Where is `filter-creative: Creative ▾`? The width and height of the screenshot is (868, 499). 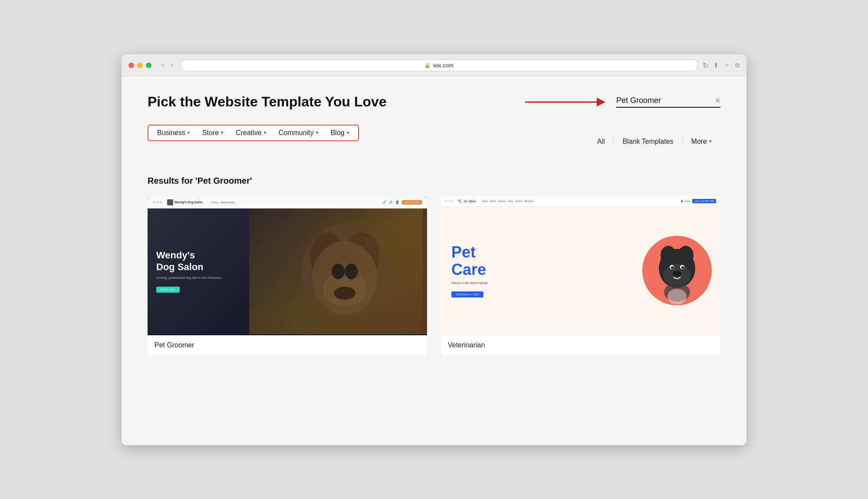 filter-creative: Creative ▾ is located at coordinates (251, 133).